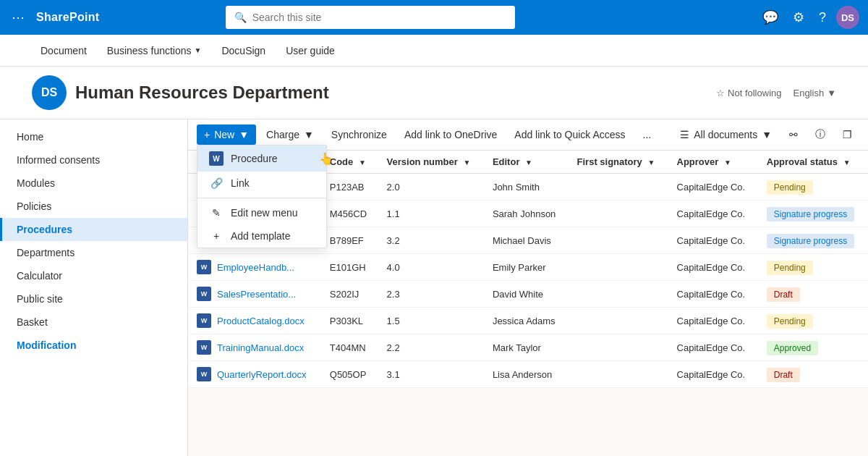 This screenshot has width=868, height=456. Describe the element at coordinates (262, 375) in the screenshot. I see `doc-link: QuarterlyReport.docx` at that location.